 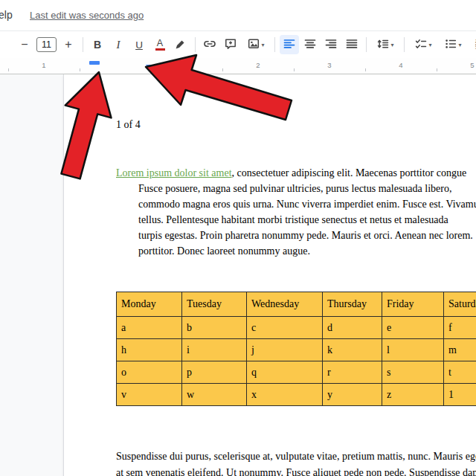 What do you see at coordinates (174, 173) in the screenshot?
I see `lorem-ipsum-link: Lorem ipsum dolor sit amet` at bounding box center [174, 173].